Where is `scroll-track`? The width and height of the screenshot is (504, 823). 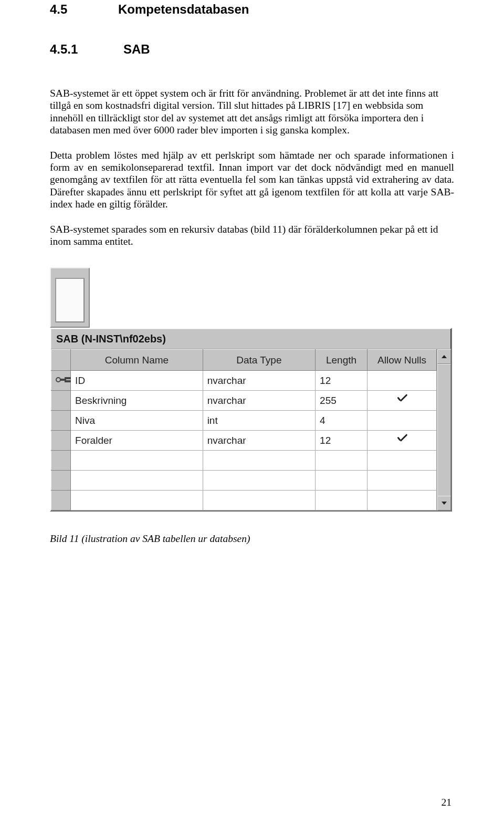
scroll-track is located at coordinates (444, 430).